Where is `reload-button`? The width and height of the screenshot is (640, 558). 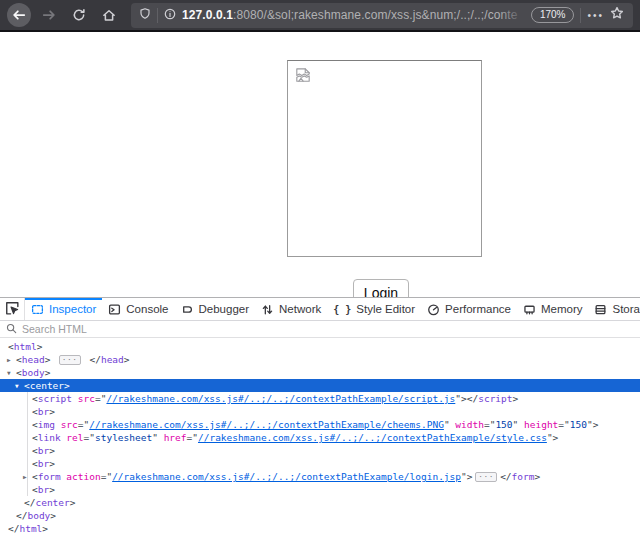
reload-button is located at coordinates (79, 15).